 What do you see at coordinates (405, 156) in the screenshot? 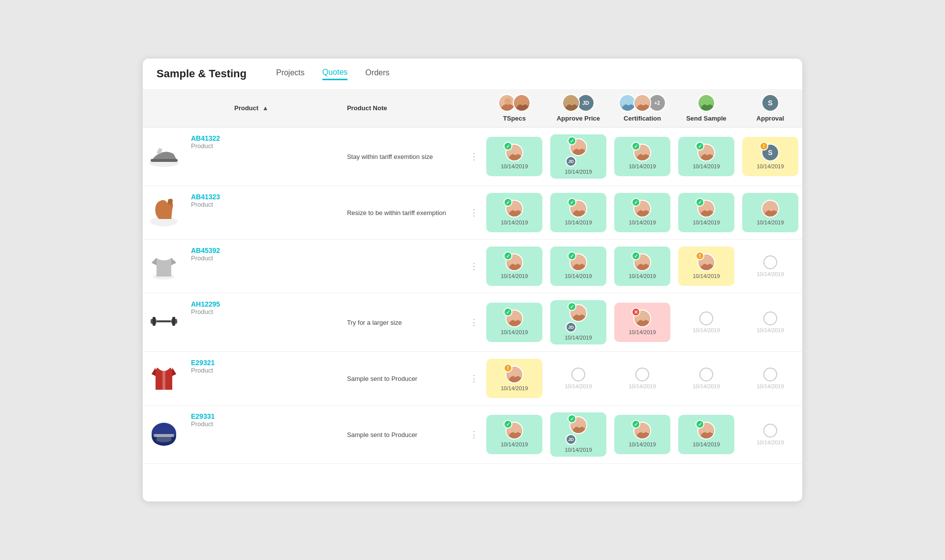
I see `note-cell: Stay within tariff exemtion size` at bounding box center [405, 156].